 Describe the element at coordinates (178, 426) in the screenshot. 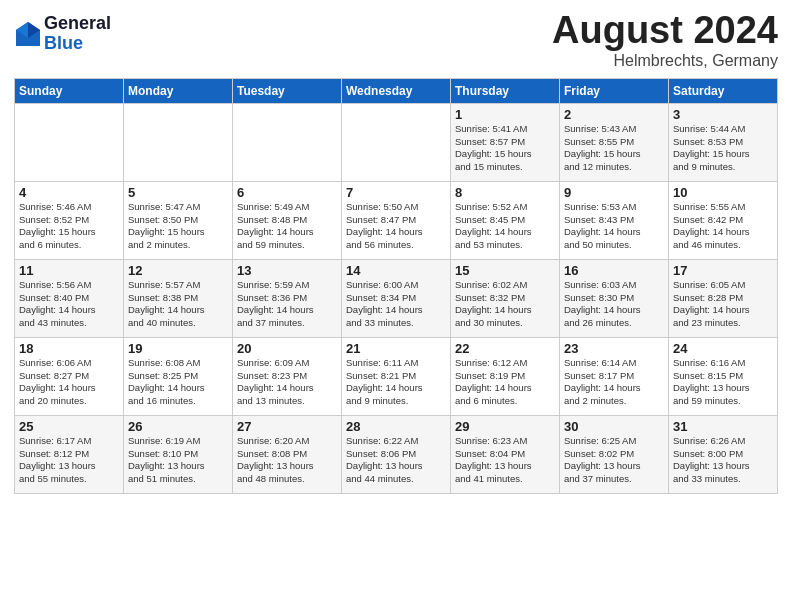

I see `day-number: 26` at that location.